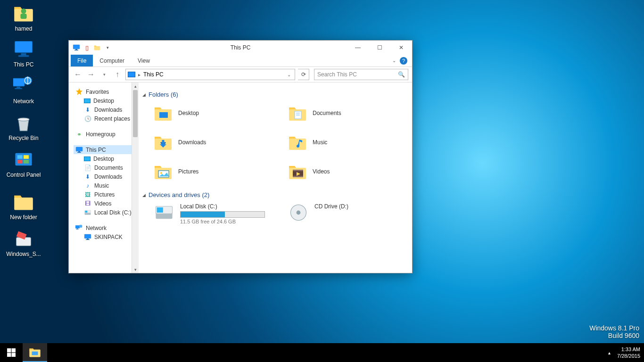 The height and width of the screenshot is (362, 644). Describe the element at coordinates (629, 353) in the screenshot. I see `taskbar-clock: 1:33 AM 7/28/2015` at that location.